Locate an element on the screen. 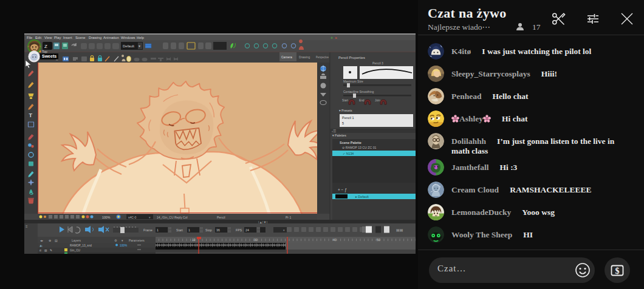  svg-text: Parameters is located at coordinates (137, 240).